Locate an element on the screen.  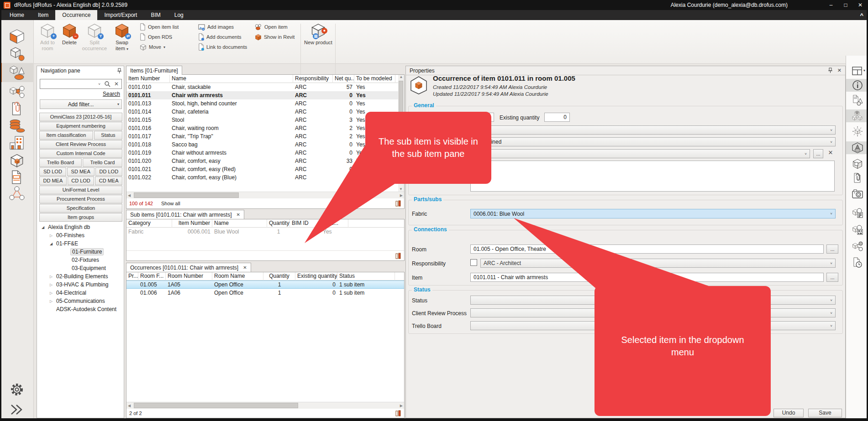
filter-omniclass: OmniClass 23 [2012-05-16] is located at coordinates (81, 117).